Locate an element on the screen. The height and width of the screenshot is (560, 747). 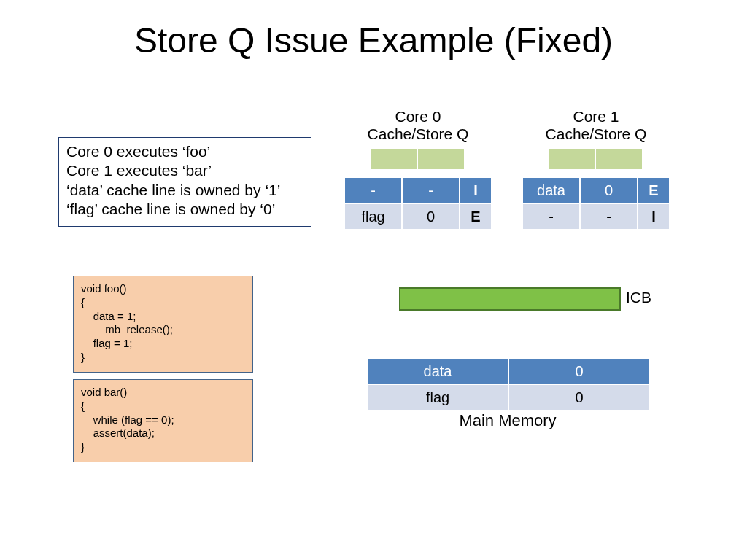
core0-storeq is located at coordinates (418, 159).